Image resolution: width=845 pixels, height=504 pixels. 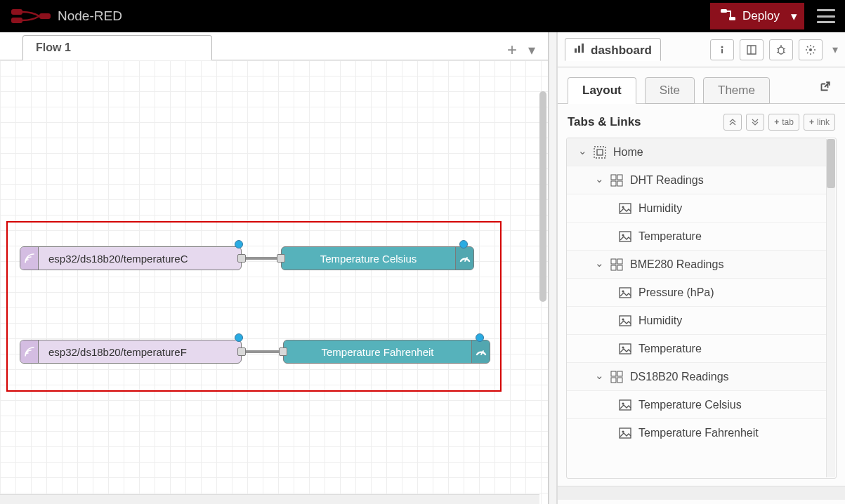 What do you see at coordinates (830, 308) in the screenshot?
I see `tree-scrollbar` at bounding box center [830, 308].